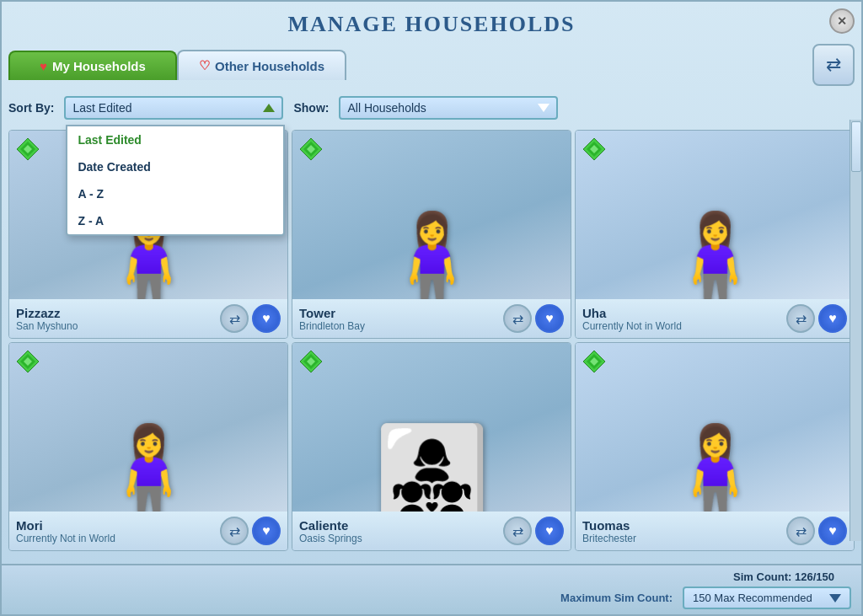 The width and height of the screenshot is (863, 616). What do you see at coordinates (432, 215) in the screenshot?
I see `sim-figure-tower: 🧍‍♀️` at bounding box center [432, 215].